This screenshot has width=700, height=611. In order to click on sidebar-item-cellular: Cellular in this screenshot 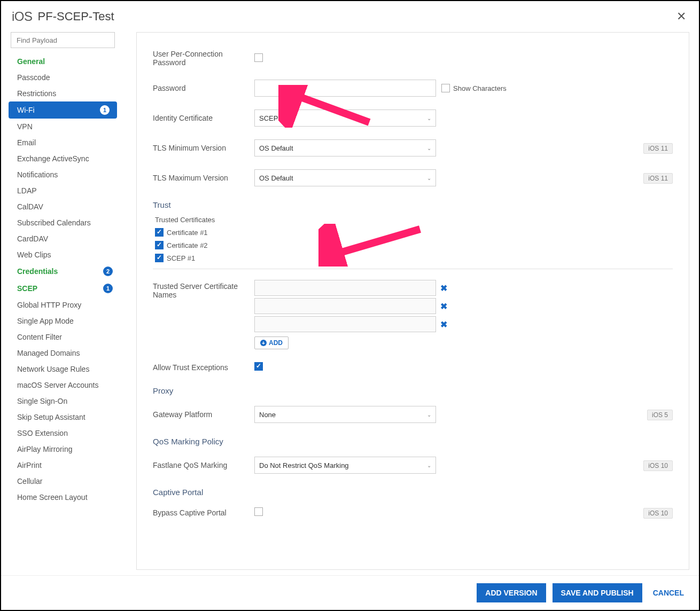, I will do `click(63, 481)`.